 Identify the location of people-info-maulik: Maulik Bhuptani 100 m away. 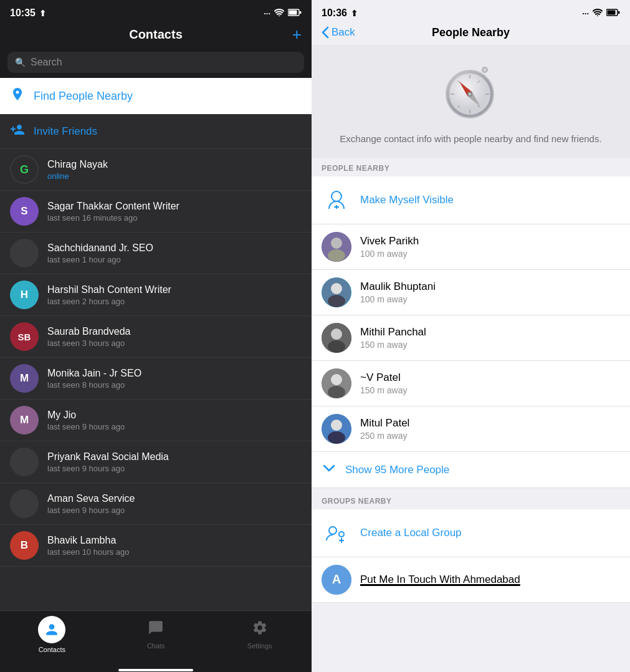
(398, 292).